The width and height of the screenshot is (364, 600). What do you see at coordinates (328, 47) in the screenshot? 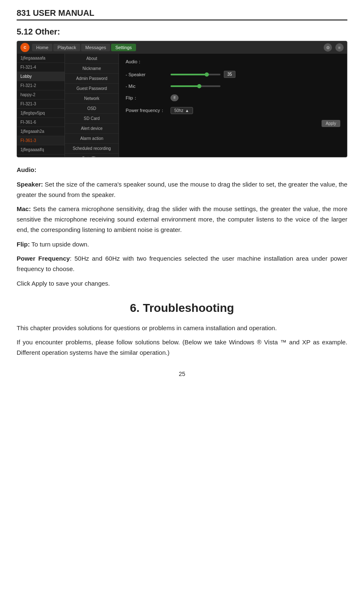
I see `gear-icon: ⚙` at bounding box center [328, 47].